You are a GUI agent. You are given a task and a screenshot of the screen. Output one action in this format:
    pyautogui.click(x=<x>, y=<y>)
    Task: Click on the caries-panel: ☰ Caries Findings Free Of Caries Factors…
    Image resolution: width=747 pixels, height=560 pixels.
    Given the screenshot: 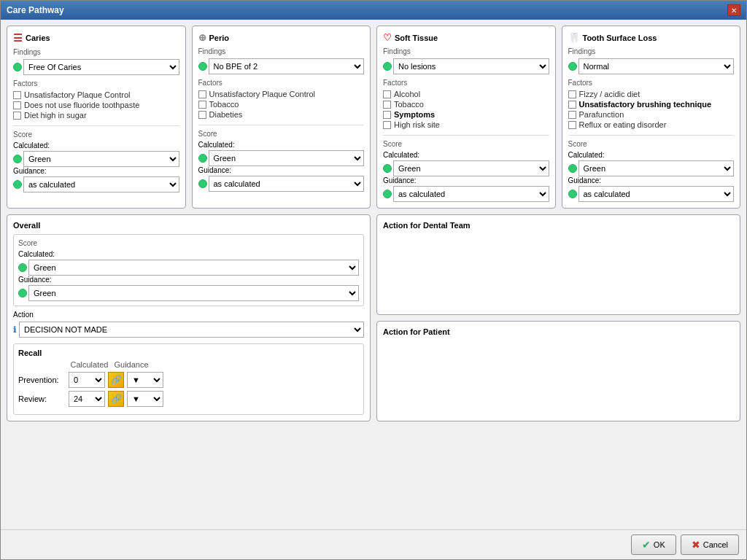 What is the action you would take?
    pyautogui.click(x=96, y=117)
    